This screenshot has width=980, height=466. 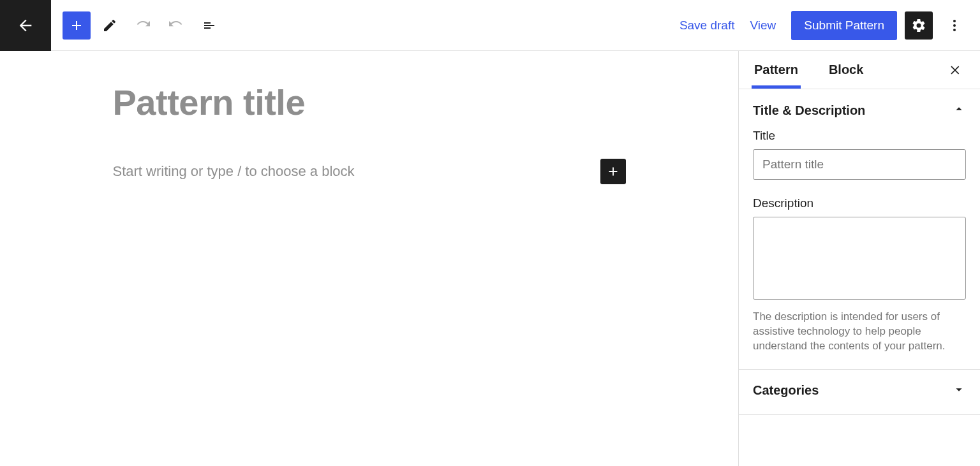 What do you see at coordinates (763, 25) in the screenshot?
I see `view-button: View` at bounding box center [763, 25].